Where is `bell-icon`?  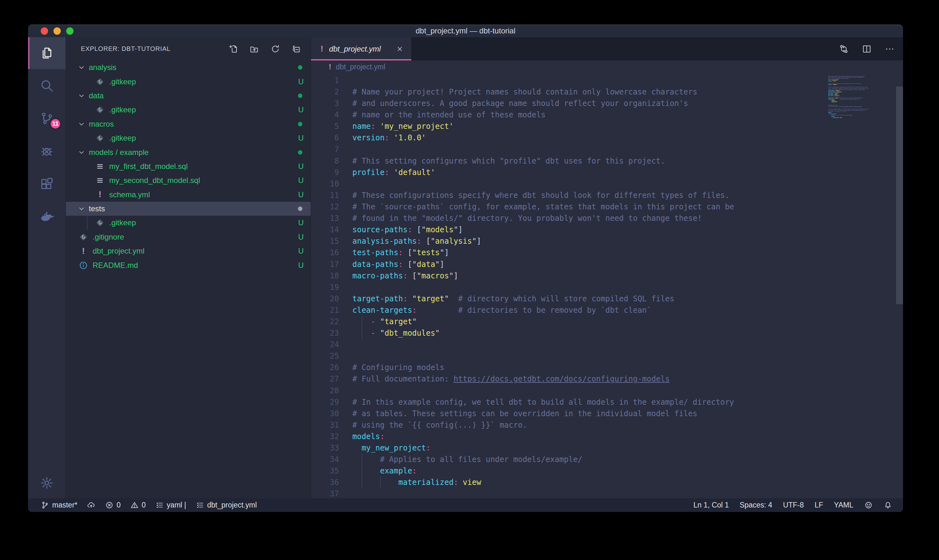
bell-icon is located at coordinates (888, 505).